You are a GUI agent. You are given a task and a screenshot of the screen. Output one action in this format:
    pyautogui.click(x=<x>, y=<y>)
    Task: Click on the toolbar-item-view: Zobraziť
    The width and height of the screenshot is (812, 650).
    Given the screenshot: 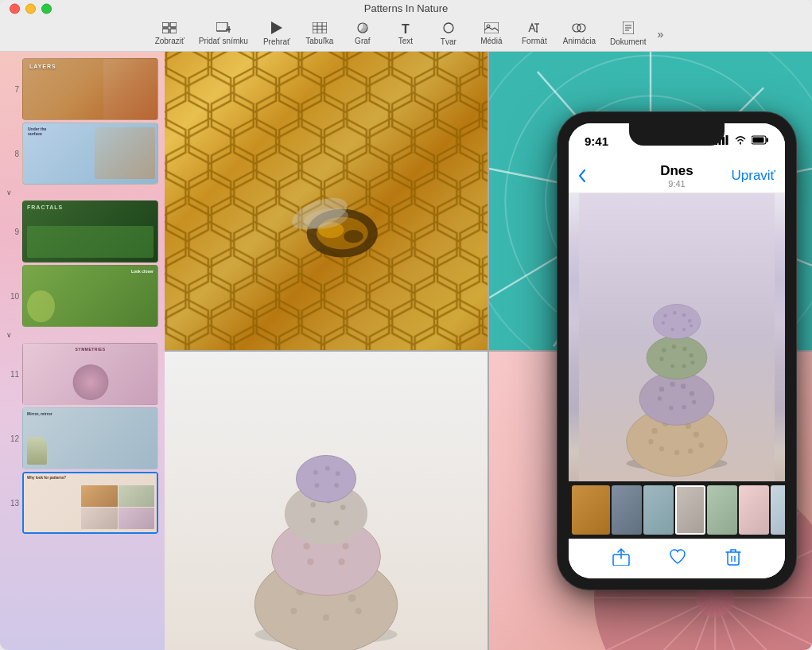 What is the action you would take?
    pyautogui.click(x=170, y=33)
    